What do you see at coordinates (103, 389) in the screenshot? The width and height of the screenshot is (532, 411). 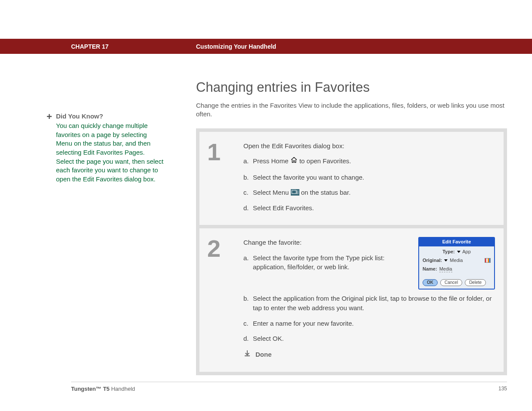 I see `footer-product: Tungsten™ T5 Handheld` at bounding box center [103, 389].